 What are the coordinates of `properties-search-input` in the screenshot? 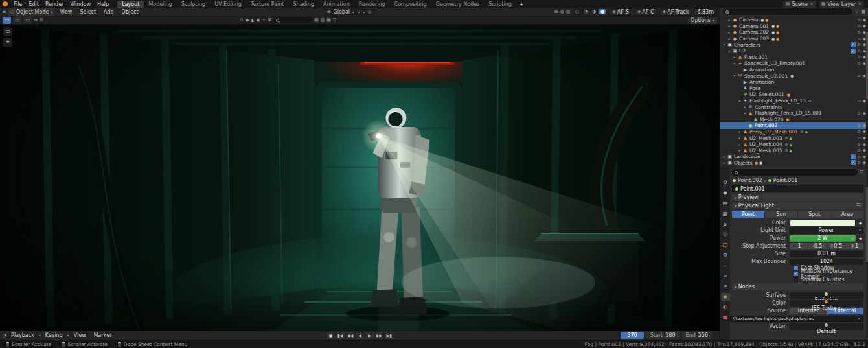 It's located at (795, 172).